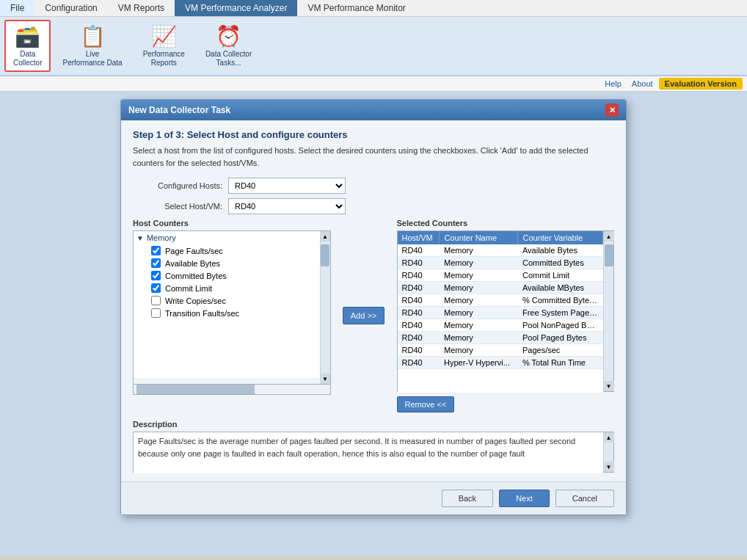 The image size is (747, 560). What do you see at coordinates (506, 223) in the screenshot?
I see `selected-counters-label: Selected Counters` at bounding box center [506, 223].